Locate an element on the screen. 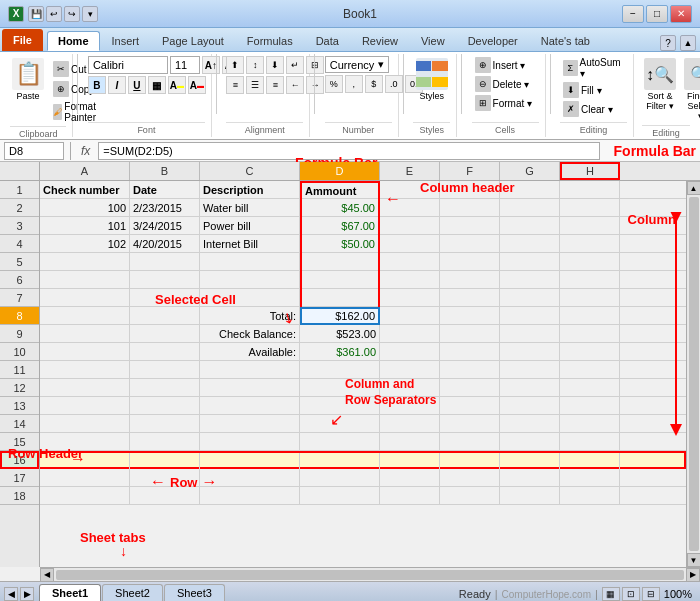 Image resolution: width=700 pixels, height=601 pixels. cell-g6 is located at coordinates (530, 280).